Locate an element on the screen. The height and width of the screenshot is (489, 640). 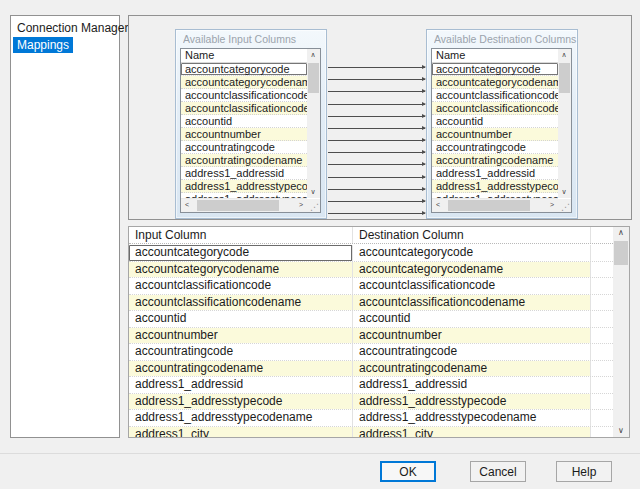
grid-cell-input-column: accountratingcodename is located at coordinates (241, 369).